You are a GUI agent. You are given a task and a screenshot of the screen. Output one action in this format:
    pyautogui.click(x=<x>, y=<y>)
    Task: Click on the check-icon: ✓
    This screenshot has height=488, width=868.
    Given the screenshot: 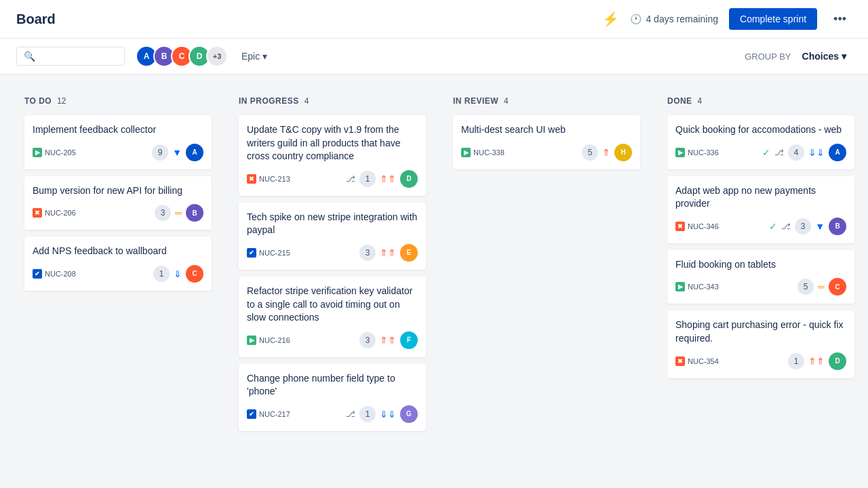 What is the action you would take?
    pyautogui.click(x=766, y=152)
    